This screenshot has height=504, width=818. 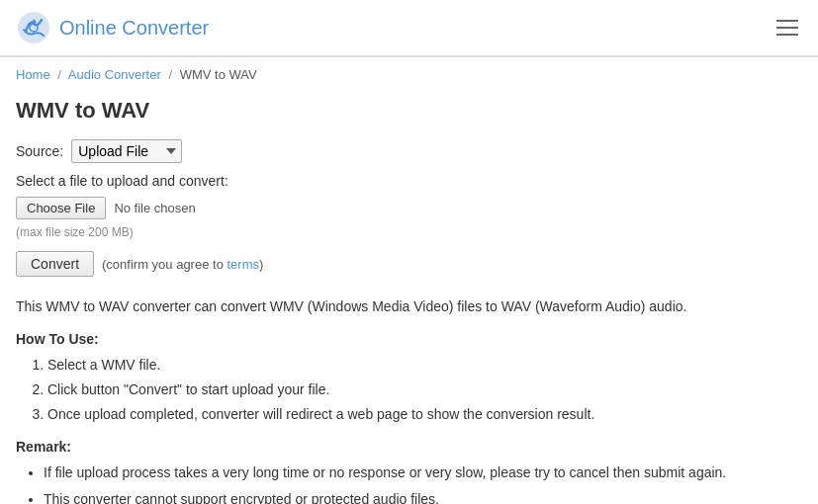 What do you see at coordinates (34, 75) in the screenshot?
I see `breadcrumb-home: Home` at bounding box center [34, 75].